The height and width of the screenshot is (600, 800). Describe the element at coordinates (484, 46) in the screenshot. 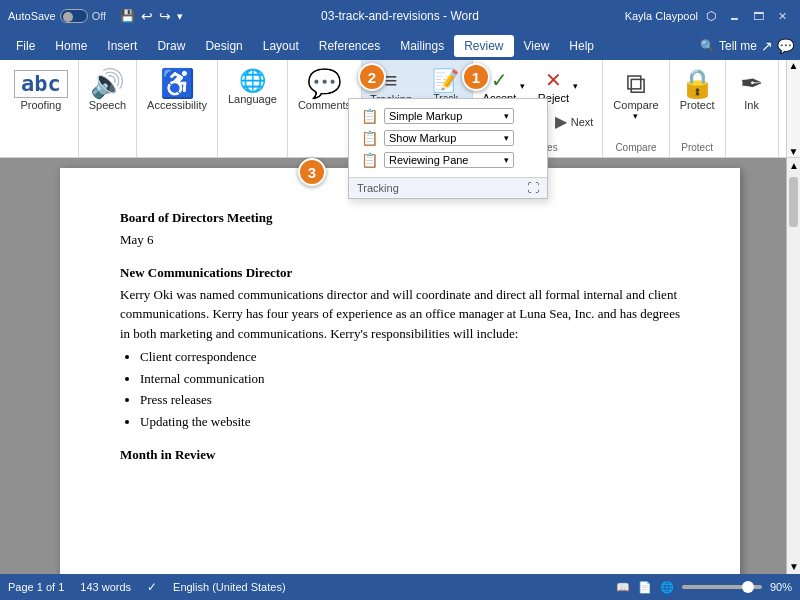

I see `menu-review: Review` at that location.